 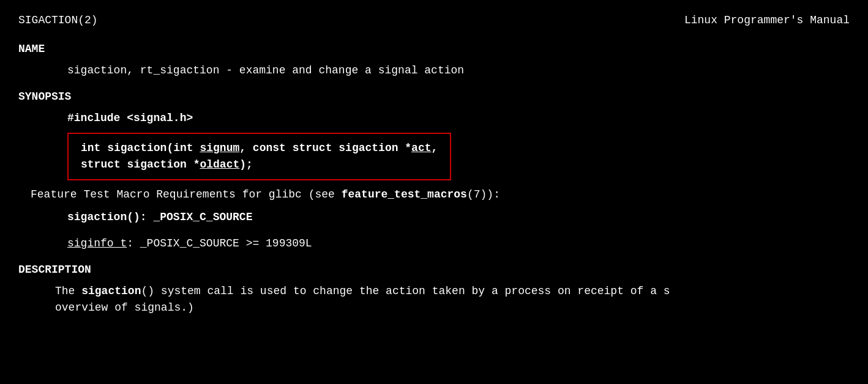 What do you see at coordinates (484, 194) in the screenshot?
I see `feature-end: (7)):` at bounding box center [484, 194].